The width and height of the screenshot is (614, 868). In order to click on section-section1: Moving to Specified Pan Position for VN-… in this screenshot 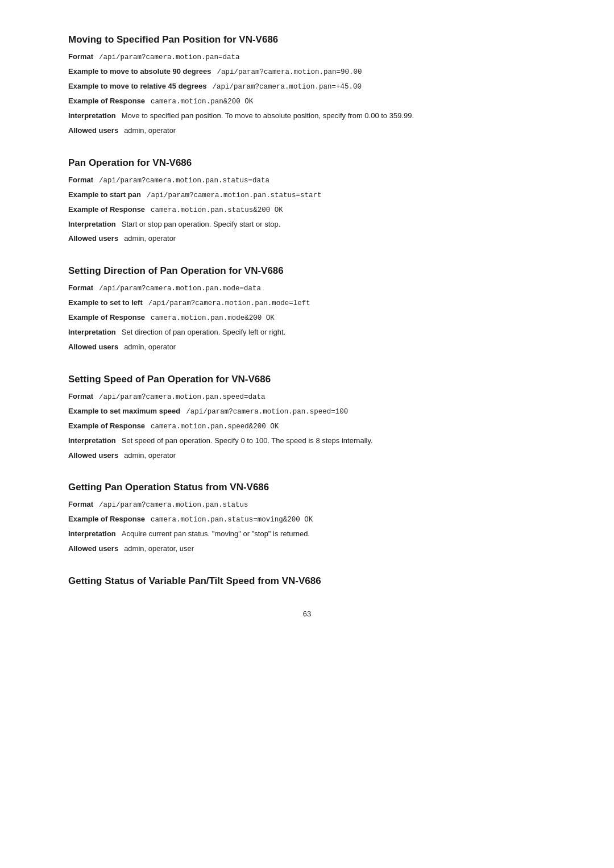, I will do `click(307, 85)`.